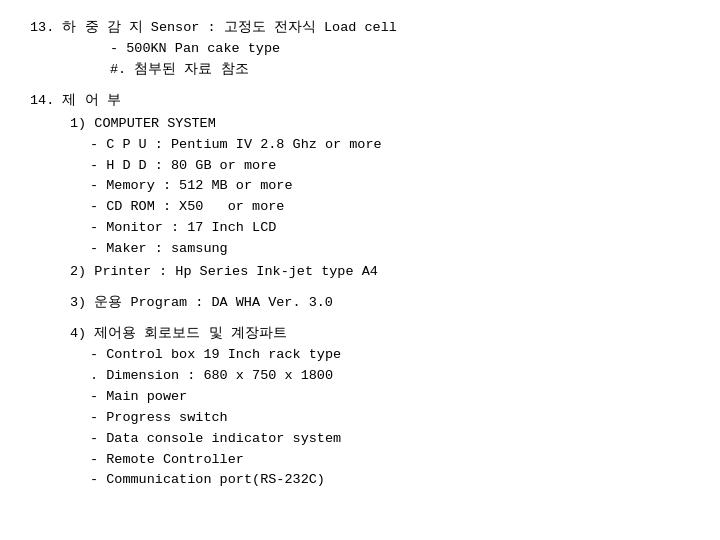 This screenshot has height=540, width=720. I want to click on monitor-line: - Monitor : 17 Inch LCD, so click(360, 228).